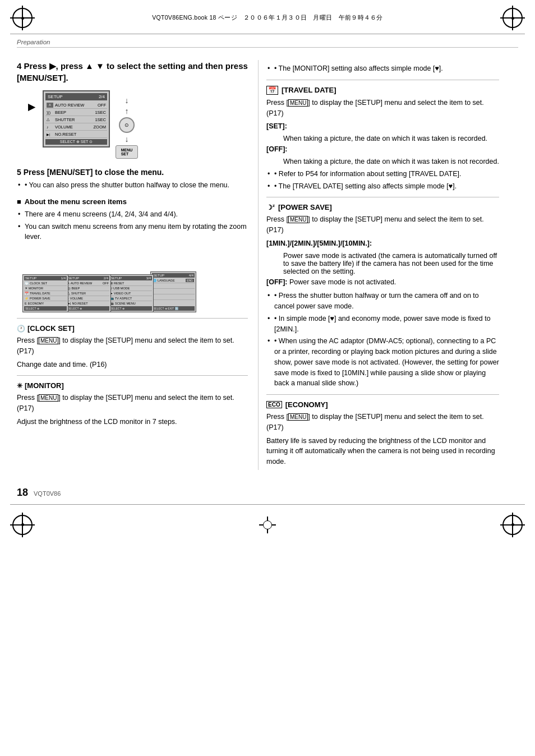 The image size is (535, 756). What do you see at coordinates (268, 525) in the screenshot?
I see `crosshair-bottom-center` at bounding box center [268, 525].